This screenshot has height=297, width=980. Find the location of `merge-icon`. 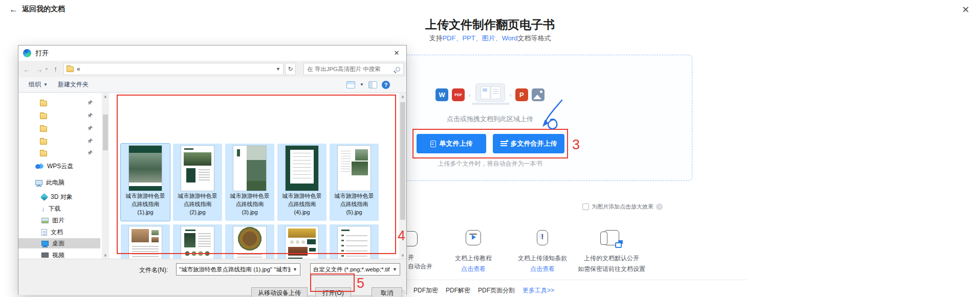

merge-icon is located at coordinates (504, 144).